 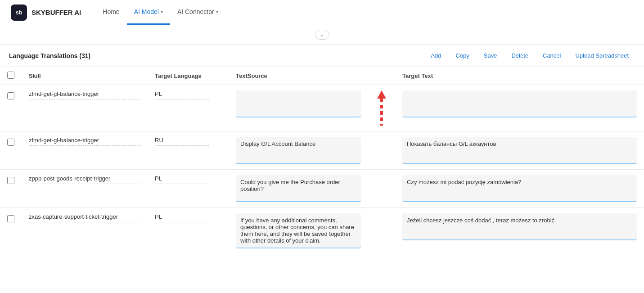 I want to click on row-2-skill-cell: zfmd-get-gl-balance-trigger, so click(x=85, y=150).